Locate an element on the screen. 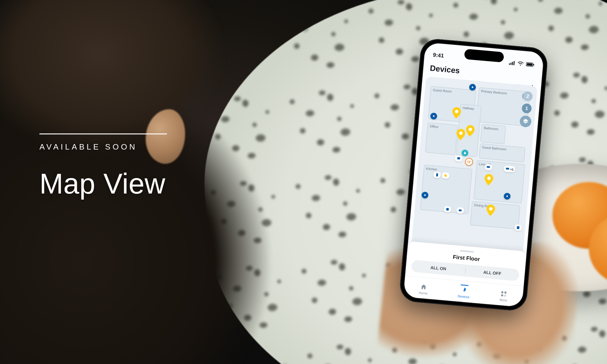  room-label: Guest Bathroom is located at coordinates (494, 148).